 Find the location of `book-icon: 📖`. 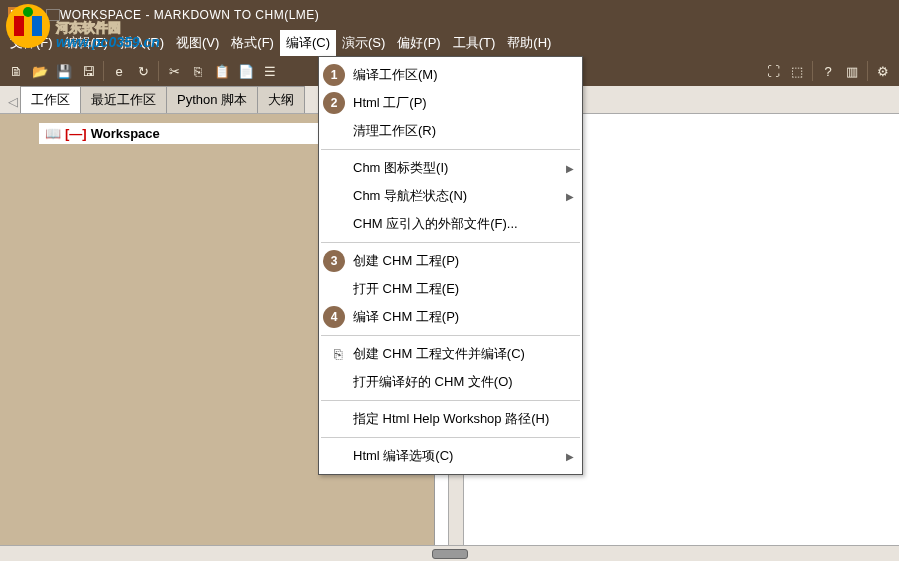

book-icon: 📖 is located at coordinates (53, 134).